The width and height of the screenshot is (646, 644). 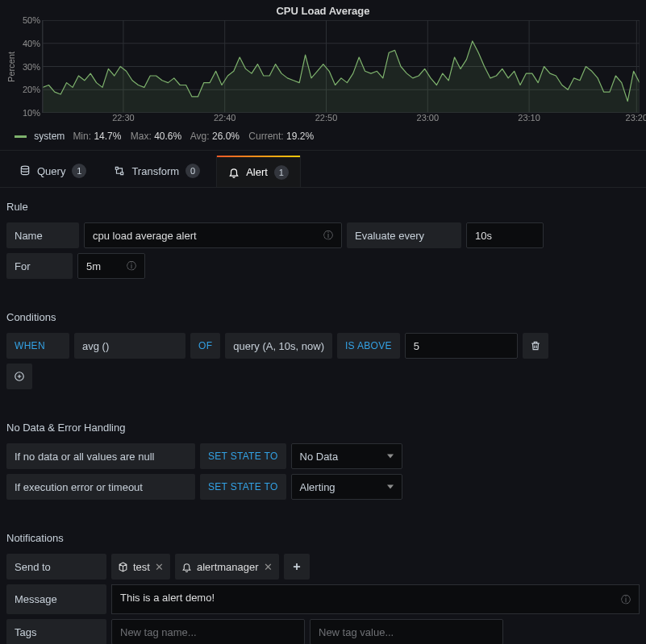 I want to click on when-keyword: WHEN, so click(x=38, y=346).